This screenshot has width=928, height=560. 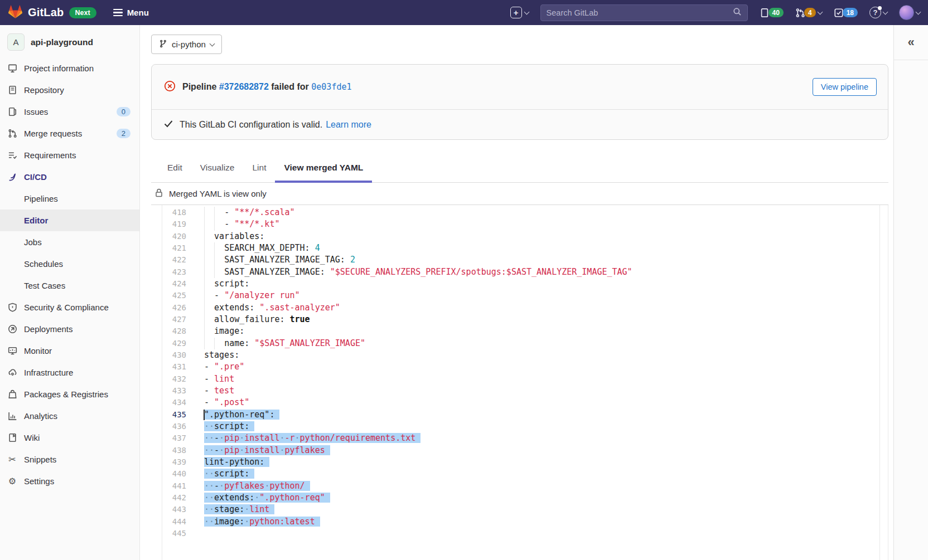 What do you see at coordinates (159, 194) in the screenshot?
I see `lock-icon` at bounding box center [159, 194].